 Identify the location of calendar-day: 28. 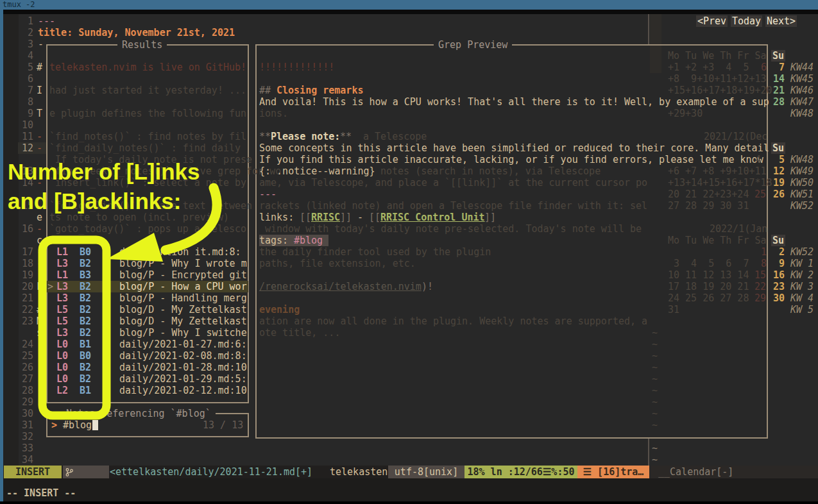
(779, 102).